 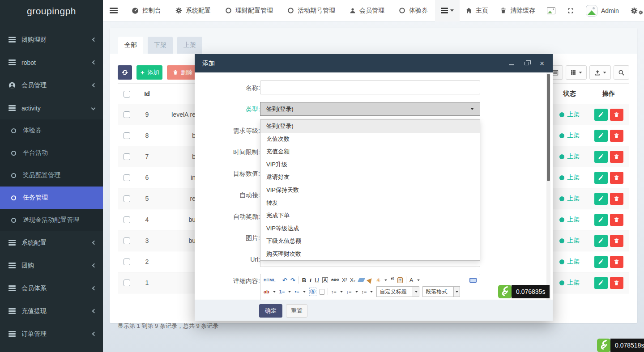 What do you see at coordinates (51, 108) in the screenshot?
I see `sidebar-item-activity: activity` at bounding box center [51, 108].